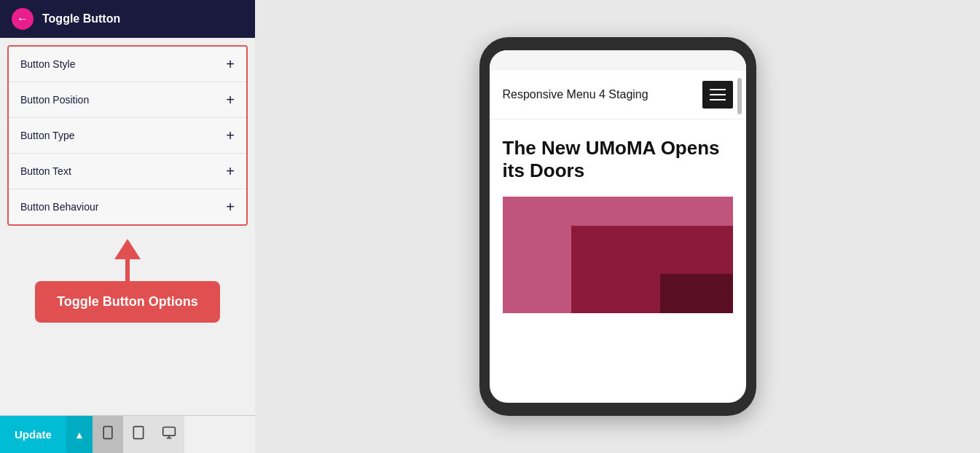 The width and height of the screenshot is (980, 453). I want to click on accordion-label-button-text: Button Text, so click(46, 171).